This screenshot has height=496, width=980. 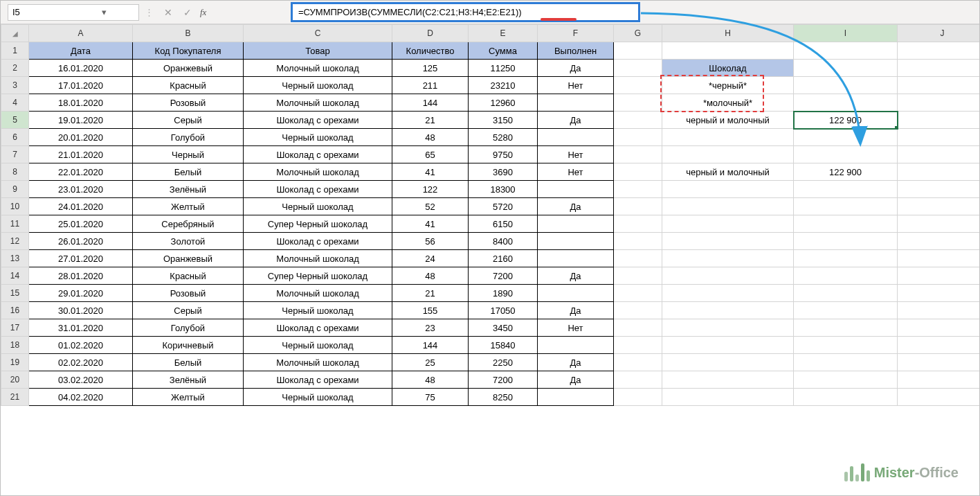 I want to click on cell-G15, so click(x=638, y=294).